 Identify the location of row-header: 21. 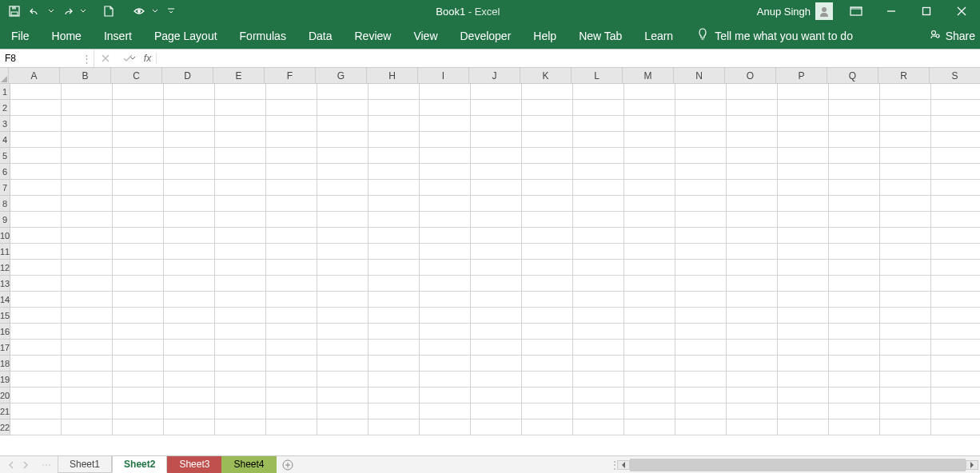
(5, 411).